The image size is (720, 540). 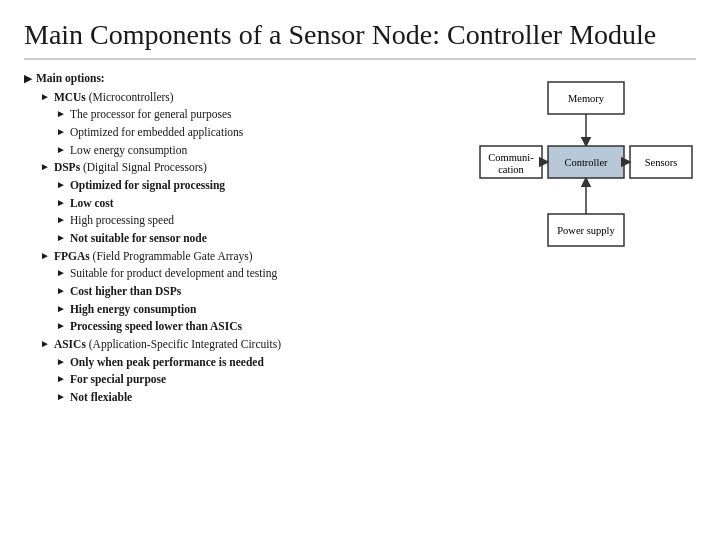 I want to click on sub-item: For special purpose, so click(x=268, y=380).